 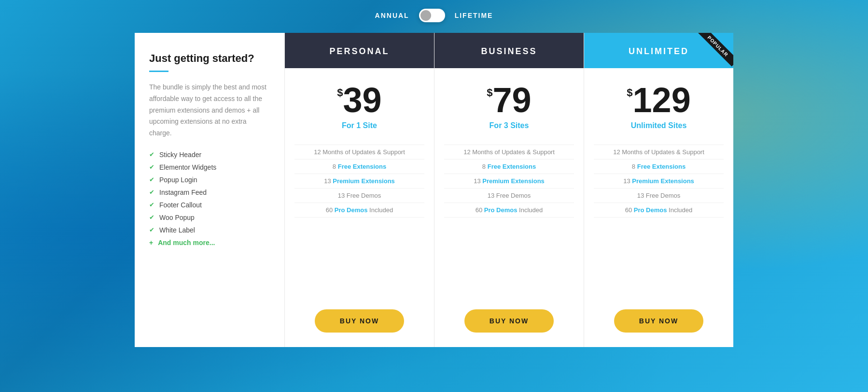 I want to click on personal-price-dollar: $, so click(x=340, y=93).